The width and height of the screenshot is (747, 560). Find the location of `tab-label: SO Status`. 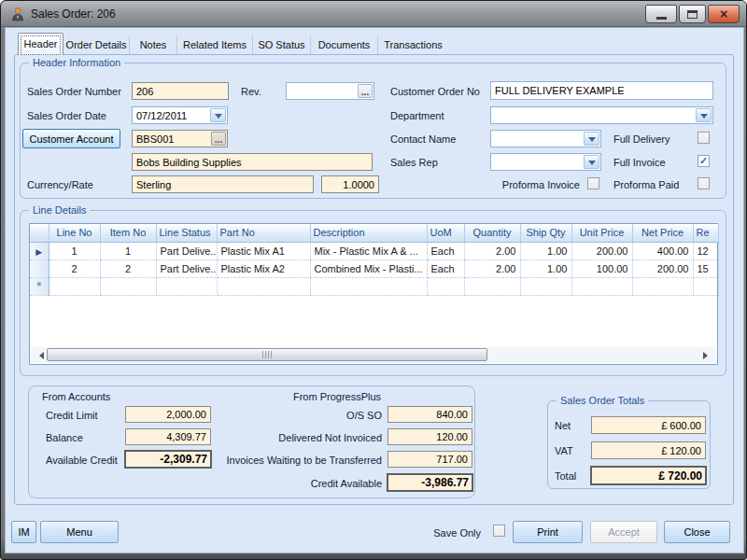

tab-label: SO Status is located at coordinates (281, 45).